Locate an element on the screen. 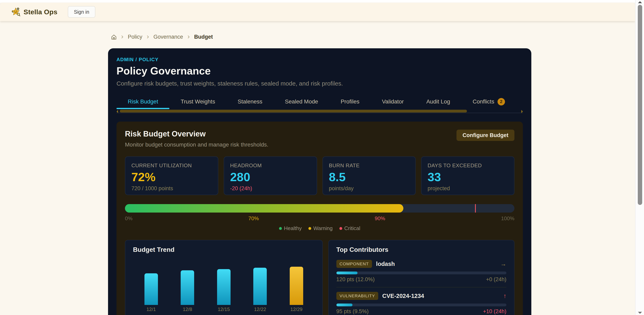  stat-current-utilization: CURRENT UTILIZATION 72% 720 / 1000 point… is located at coordinates (172, 176).